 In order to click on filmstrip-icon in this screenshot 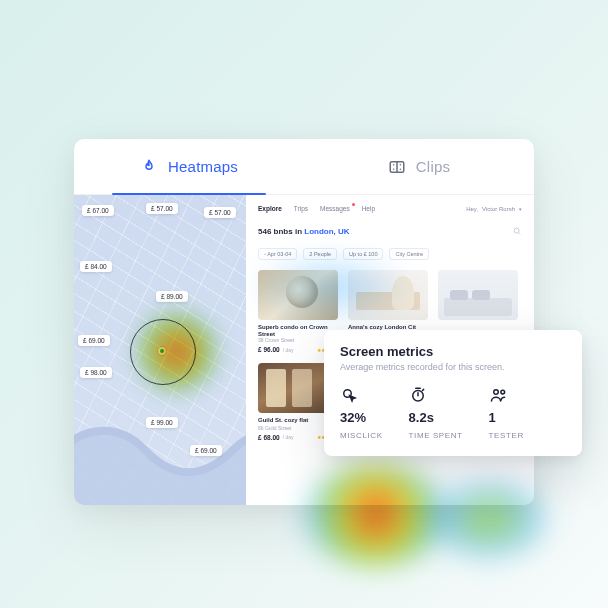, I will do `click(397, 167)`.